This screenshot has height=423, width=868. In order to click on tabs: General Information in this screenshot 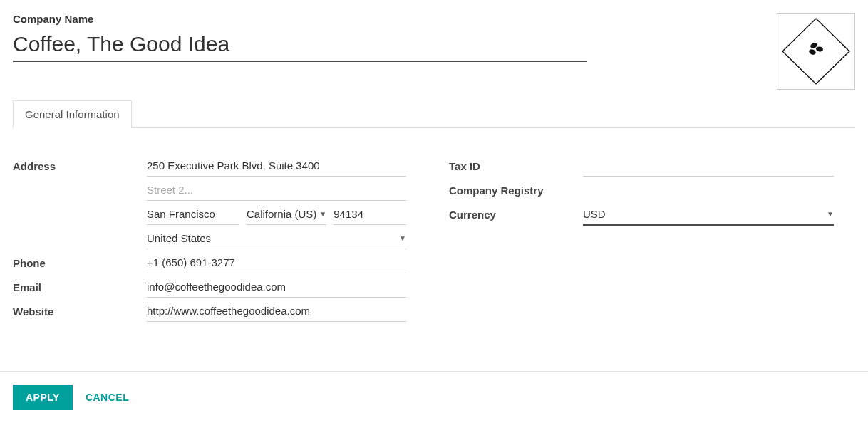, I will do `click(434, 114)`.